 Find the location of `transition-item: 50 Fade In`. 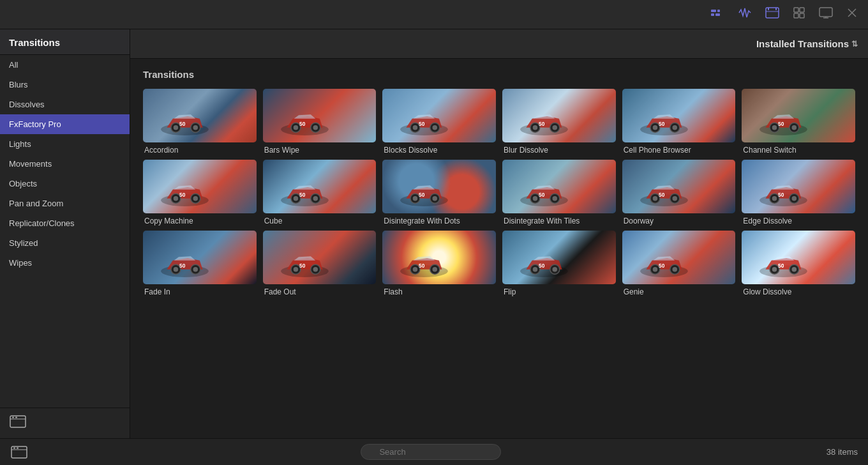

transition-item: 50 Fade In is located at coordinates (200, 264).